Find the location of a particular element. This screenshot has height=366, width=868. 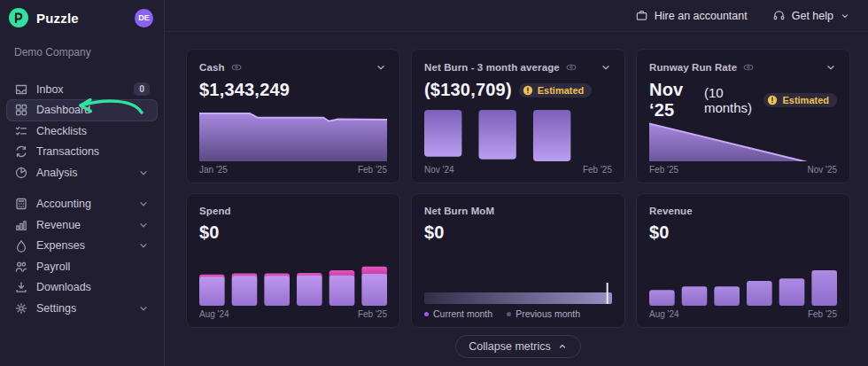

sidebar-item-label: Analysis is located at coordinates (57, 173).